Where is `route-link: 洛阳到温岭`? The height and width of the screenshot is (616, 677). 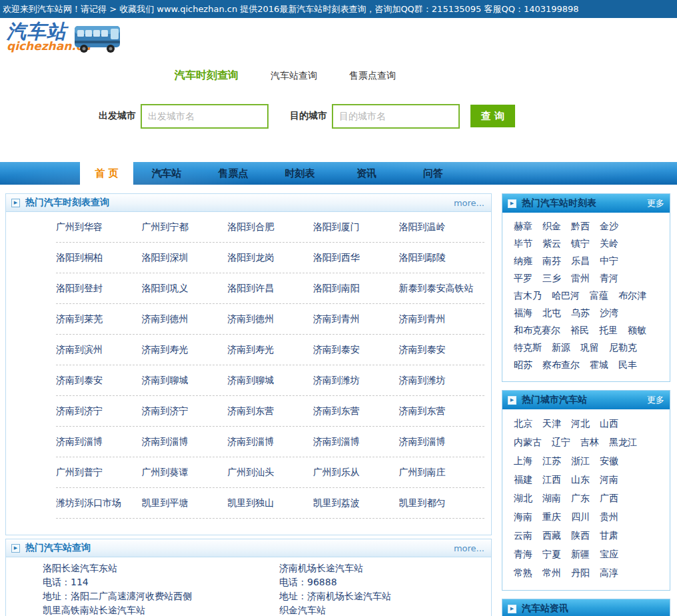
route-link: 洛阳到温岭 is located at coordinates (441, 227).